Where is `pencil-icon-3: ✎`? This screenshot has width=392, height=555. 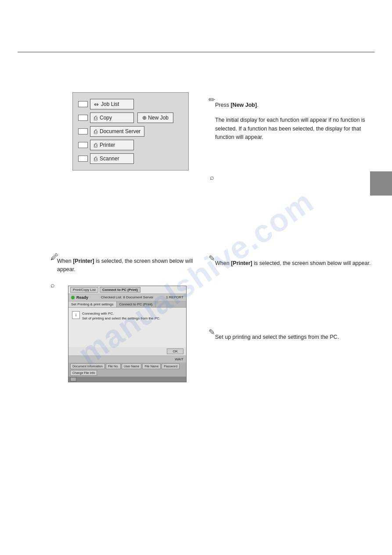 pencil-icon-3: ✎ is located at coordinates (212, 258).